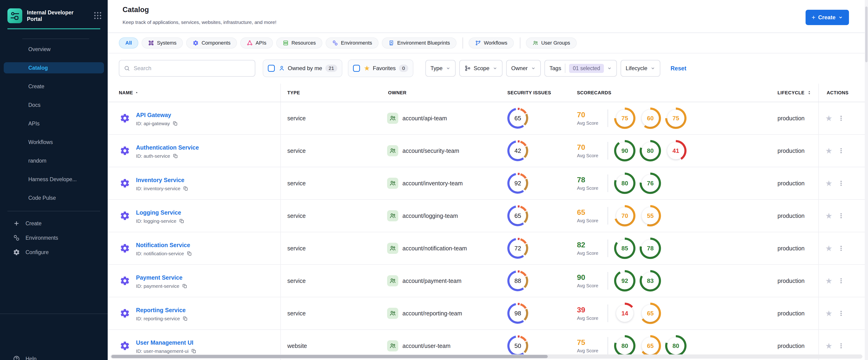  Describe the element at coordinates (54, 252) in the screenshot. I see `sidebar-item-configure: Configure` at that location.